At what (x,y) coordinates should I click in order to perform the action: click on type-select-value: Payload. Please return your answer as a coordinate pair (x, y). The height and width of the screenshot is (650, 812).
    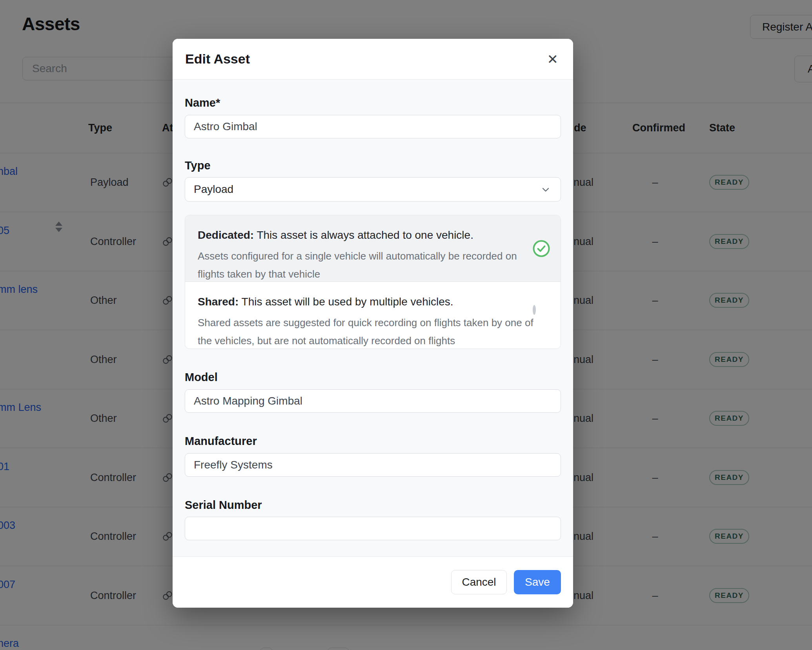
    Looking at the image, I should click on (213, 189).